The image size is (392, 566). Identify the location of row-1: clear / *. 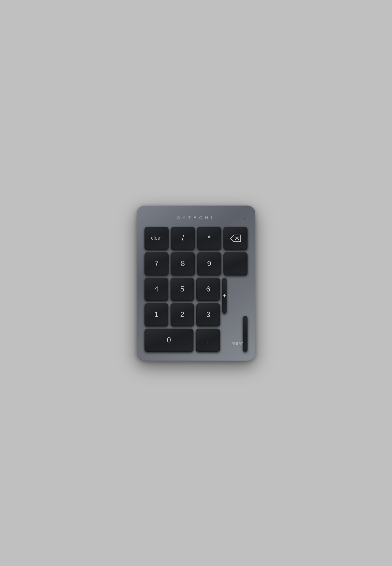
(196, 238).